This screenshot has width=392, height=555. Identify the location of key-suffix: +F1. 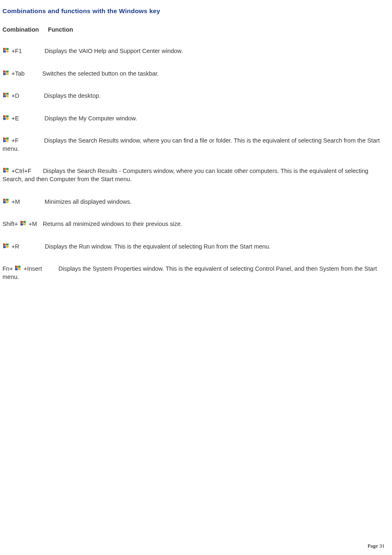
(16, 51).